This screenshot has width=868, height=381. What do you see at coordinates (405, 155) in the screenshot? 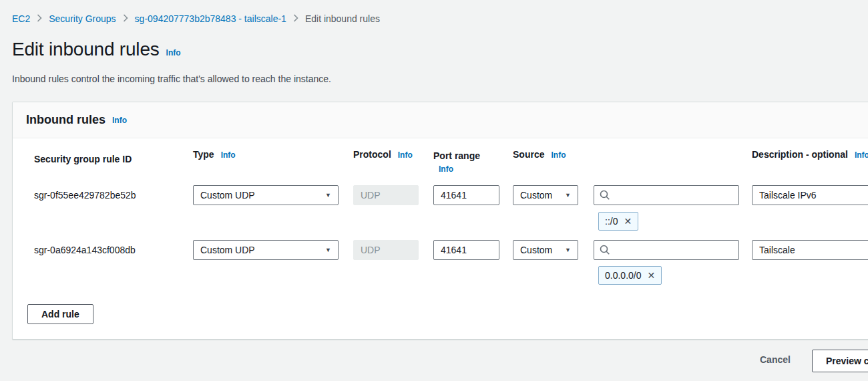
I see `protocol-info-link: Info` at bounding box center [405, 155].